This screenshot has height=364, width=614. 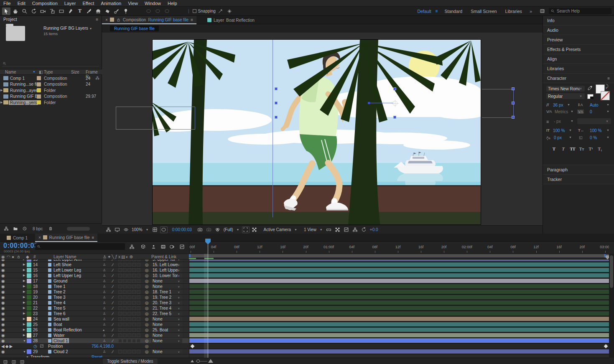 I want to click on draft-3d-icon, so click(x=143, y=247).